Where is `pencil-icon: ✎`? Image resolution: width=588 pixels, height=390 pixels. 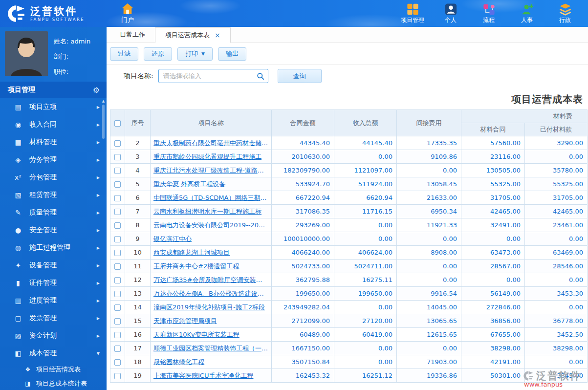 pencil-icon: ✎ is located at coordinates (18, 213).